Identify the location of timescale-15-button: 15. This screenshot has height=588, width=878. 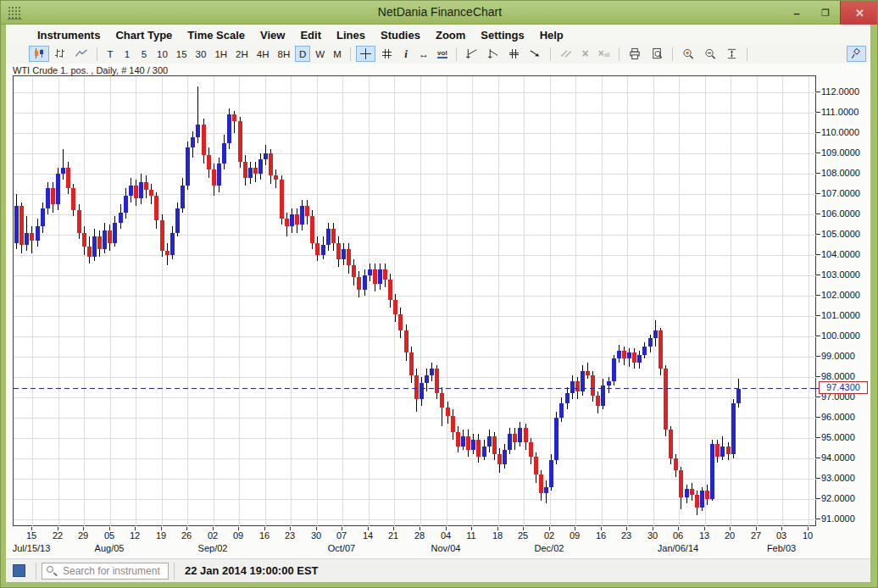
(181, 54).